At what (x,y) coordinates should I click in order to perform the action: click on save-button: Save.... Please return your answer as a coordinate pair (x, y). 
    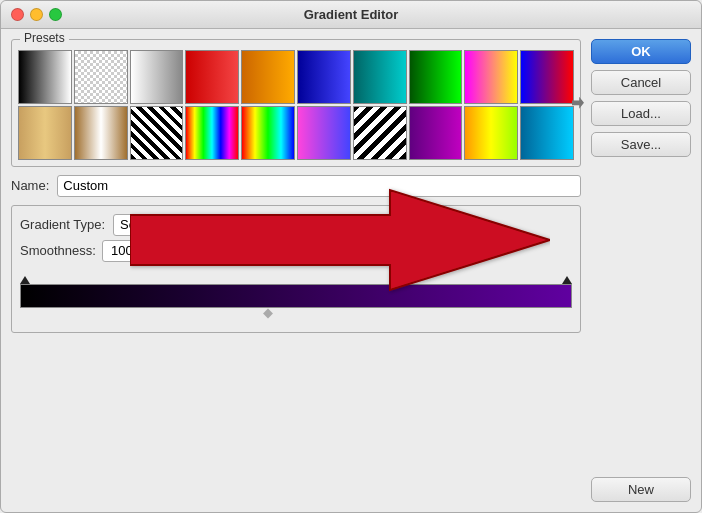
    Looking at the image, I should click on (641, 144).